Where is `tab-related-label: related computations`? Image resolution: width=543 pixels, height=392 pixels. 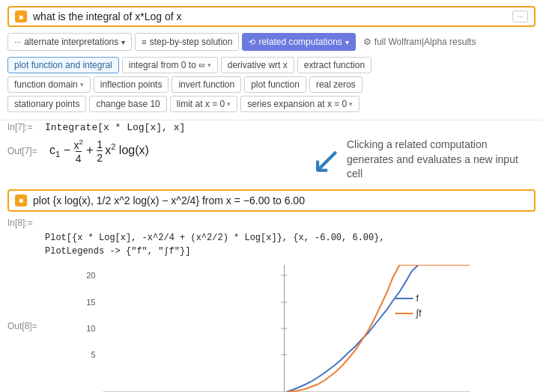
tab-related-label: related computations is located at coordinates (300, 42).